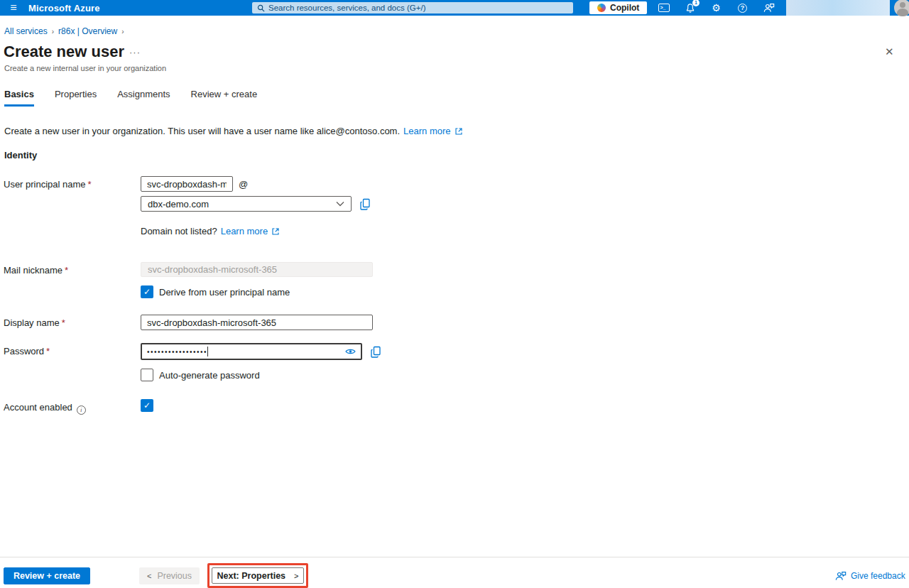 The height and width of the screenshot is (588, 909). Describe the element at coordinates (202, 131) in the screenshot. I see `intro-text: Create a new user in your organization. …` at that location.